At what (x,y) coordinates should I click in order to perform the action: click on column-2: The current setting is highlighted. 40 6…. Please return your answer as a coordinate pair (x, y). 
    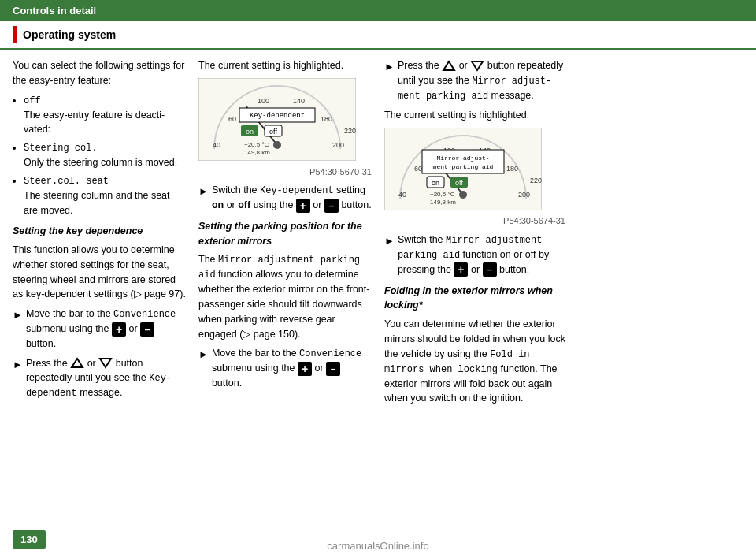
    Looking at the image, I should click on (285, 235).